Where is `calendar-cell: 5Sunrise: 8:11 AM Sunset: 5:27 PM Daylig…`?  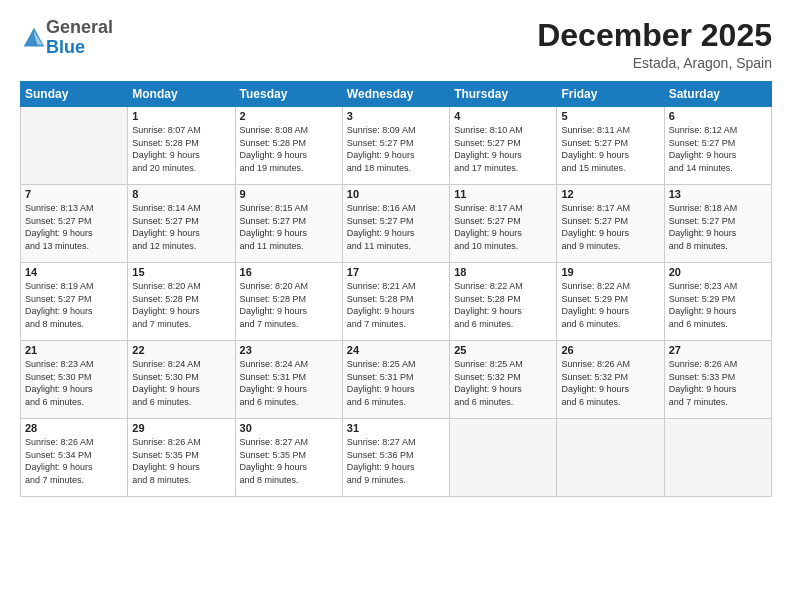
calendar-cell: 5Sunrise: 8:11 AM Sunset: 5:27 PM Daylig… is located at coordinates (610, 146).